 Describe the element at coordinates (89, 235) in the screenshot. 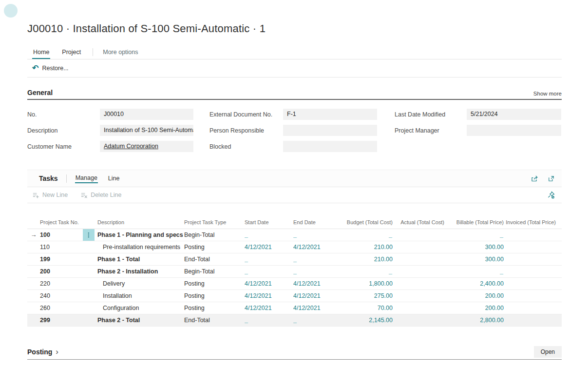

I see `ellipsis-icon: ⋮` at that location.